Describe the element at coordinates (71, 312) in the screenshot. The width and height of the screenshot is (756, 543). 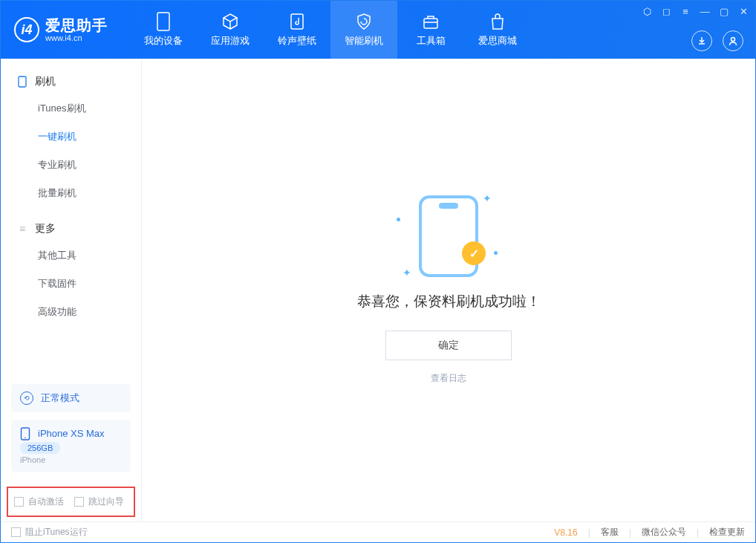
I see `sidebar-item-advanced: 高级功能` at that location.